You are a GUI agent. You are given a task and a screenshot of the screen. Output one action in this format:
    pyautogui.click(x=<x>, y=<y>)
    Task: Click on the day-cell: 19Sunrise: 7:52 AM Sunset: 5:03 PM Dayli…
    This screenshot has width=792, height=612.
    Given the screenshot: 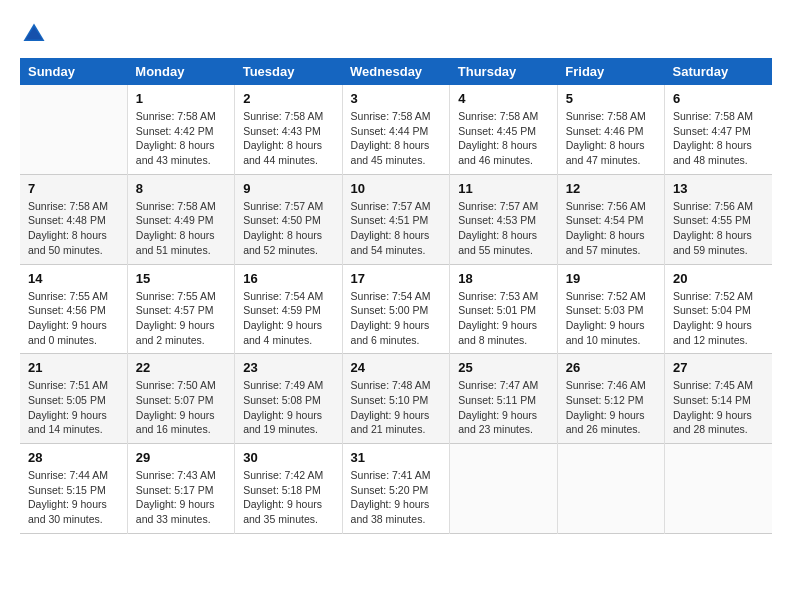 What is the action you would take?
    pyautogui.click(x=610, y=309)
    